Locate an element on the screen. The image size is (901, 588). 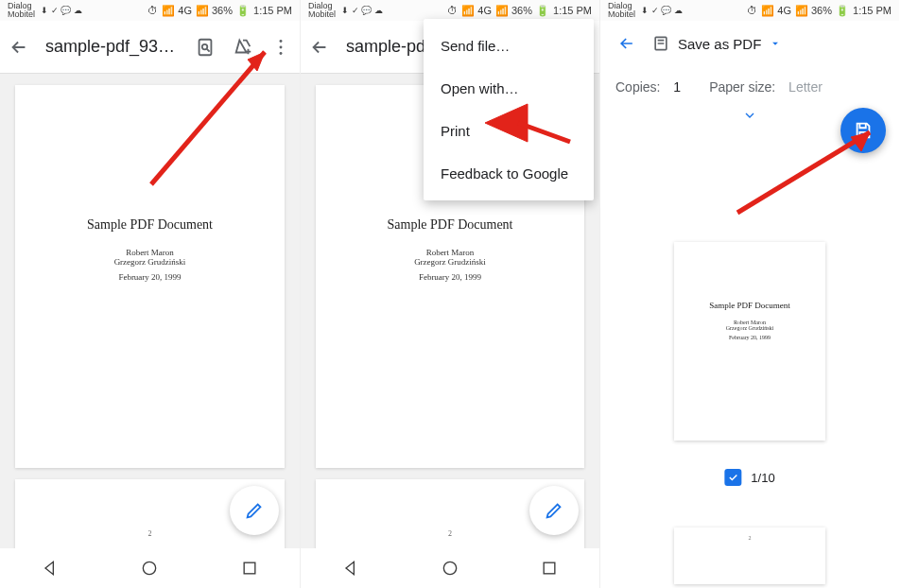
menu-open-with: Open with… is located at coordinates (509, 89).